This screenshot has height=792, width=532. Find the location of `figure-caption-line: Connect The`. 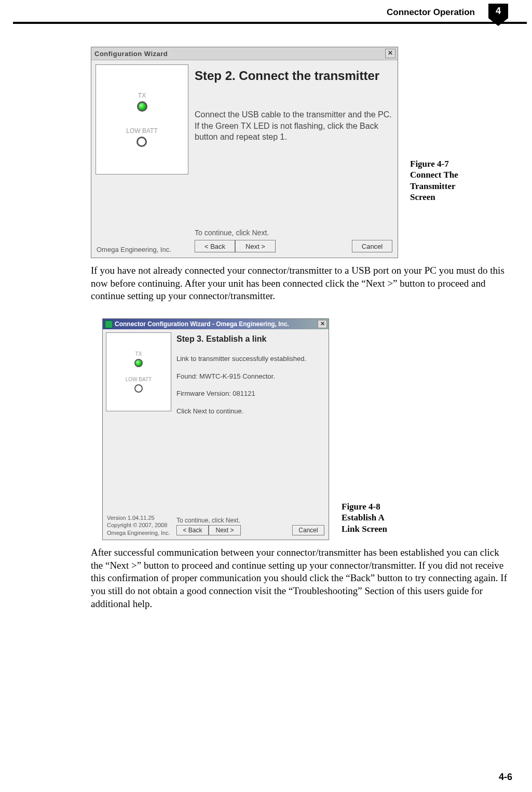

figure-caption-line: Connect The is located at coordinates (434, 174).